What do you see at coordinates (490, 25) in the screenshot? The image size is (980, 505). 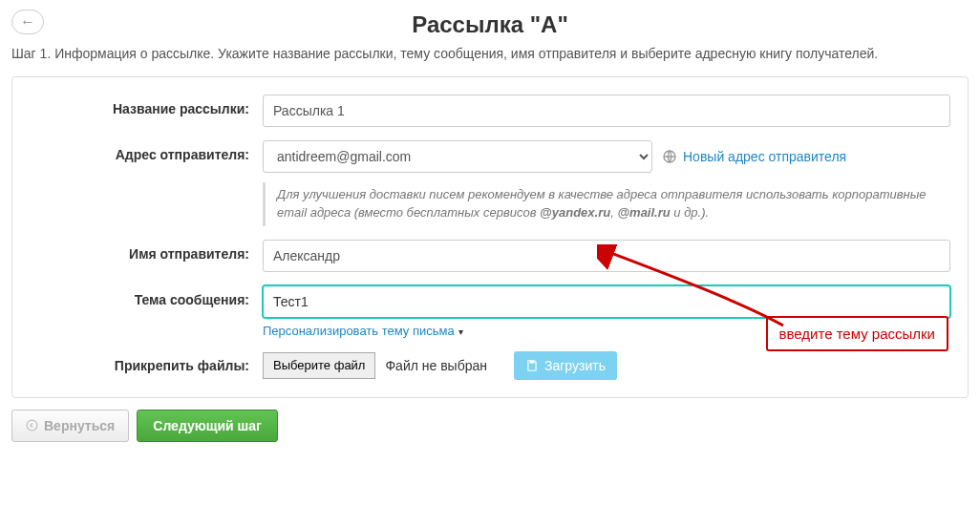 I see `page-title: Рассылка "А"` at bounding box center [490, 25].